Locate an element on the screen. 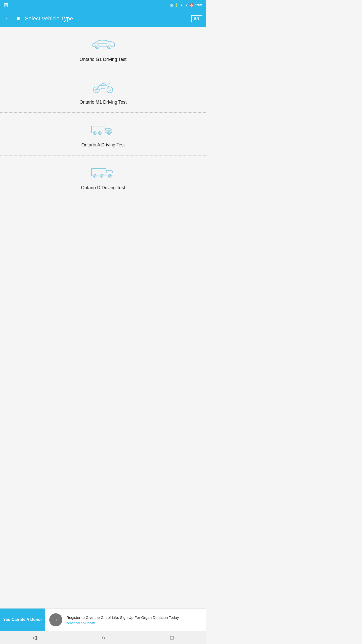 This screenshot has width=362, height=644. battery-icon: 🔋 is located at coordinates (176, 5).